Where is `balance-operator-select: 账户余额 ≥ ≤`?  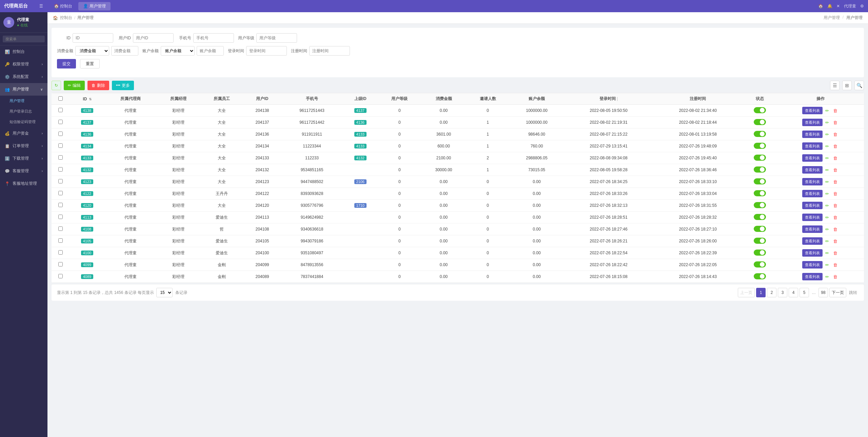
balance-operator-select: 账户余额 ≥ ≤ is located at coordinates (178, 51).